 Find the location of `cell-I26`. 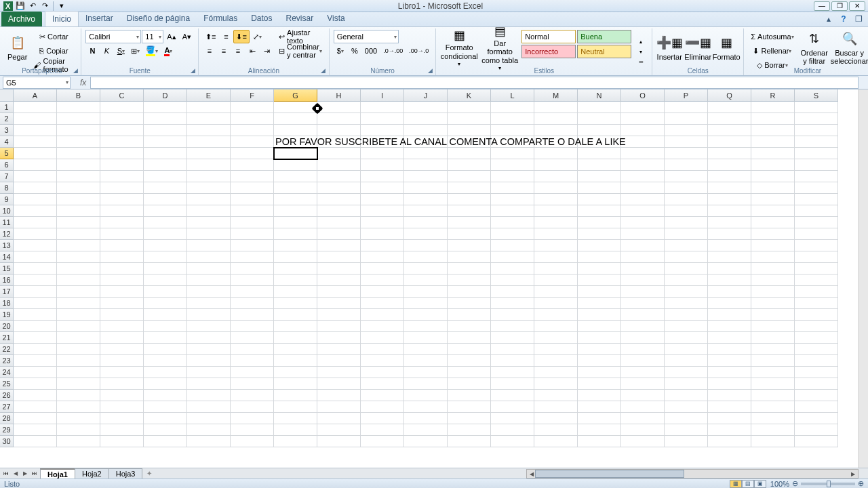

cell-I26 is located at coordinates (382, 396).